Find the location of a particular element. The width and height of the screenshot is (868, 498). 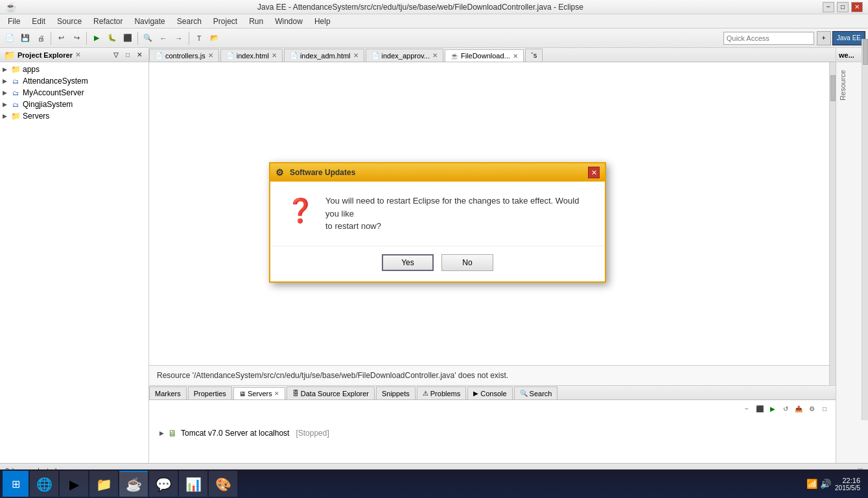

dialog-title-icon: ⚙ is located at coordinates (281, 172).